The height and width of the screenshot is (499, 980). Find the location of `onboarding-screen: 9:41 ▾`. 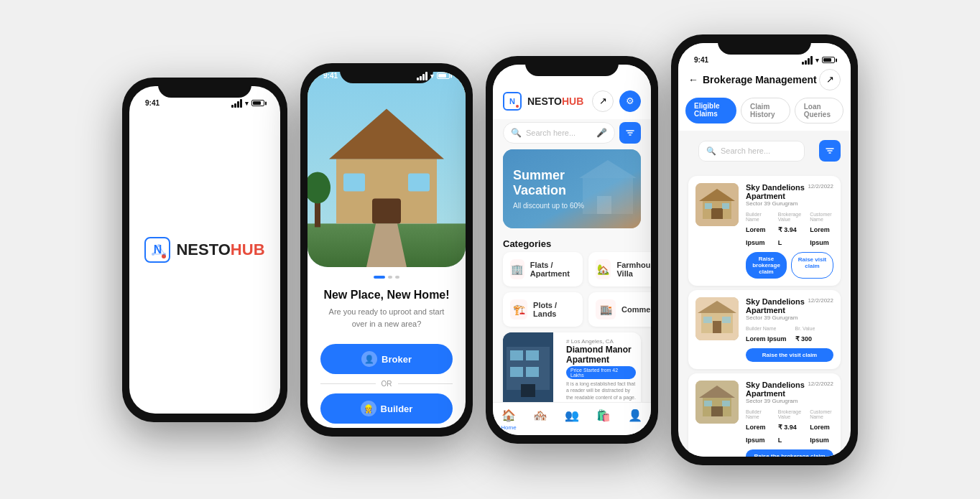

onboarding-screen: 9:41 ▾ is located at coordinates (387, 250).